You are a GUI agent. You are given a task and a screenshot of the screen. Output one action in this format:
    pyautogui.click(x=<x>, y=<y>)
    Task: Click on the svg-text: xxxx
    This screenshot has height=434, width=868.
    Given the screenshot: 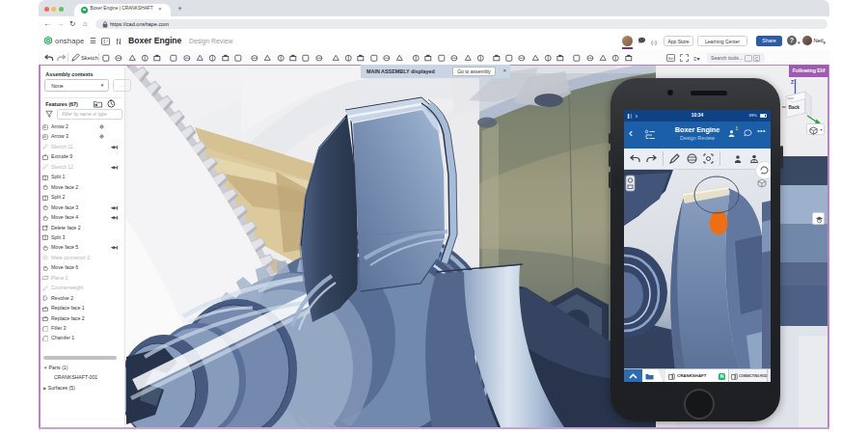 What is the action you would take?
    pyautogui.click(x=791, y=98)
    